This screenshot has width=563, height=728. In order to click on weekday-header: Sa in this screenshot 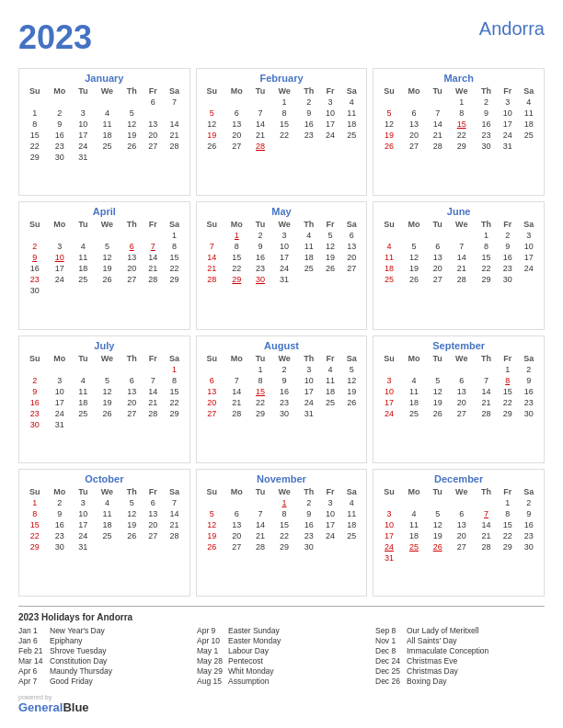, I will do `click(529, 224)`.